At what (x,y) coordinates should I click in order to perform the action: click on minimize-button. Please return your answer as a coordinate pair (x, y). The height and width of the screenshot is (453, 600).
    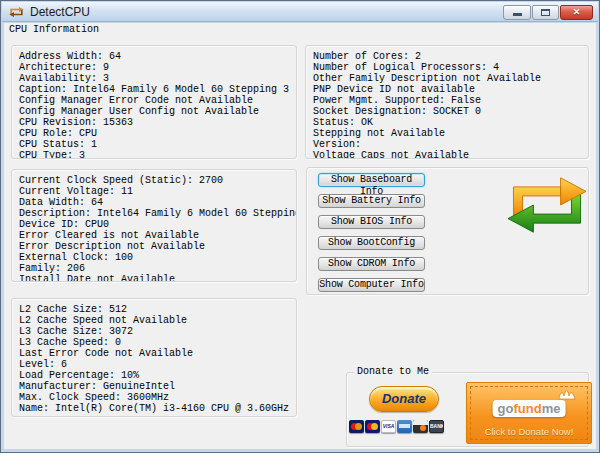
    Looking at the image, I should click on (517, 12).